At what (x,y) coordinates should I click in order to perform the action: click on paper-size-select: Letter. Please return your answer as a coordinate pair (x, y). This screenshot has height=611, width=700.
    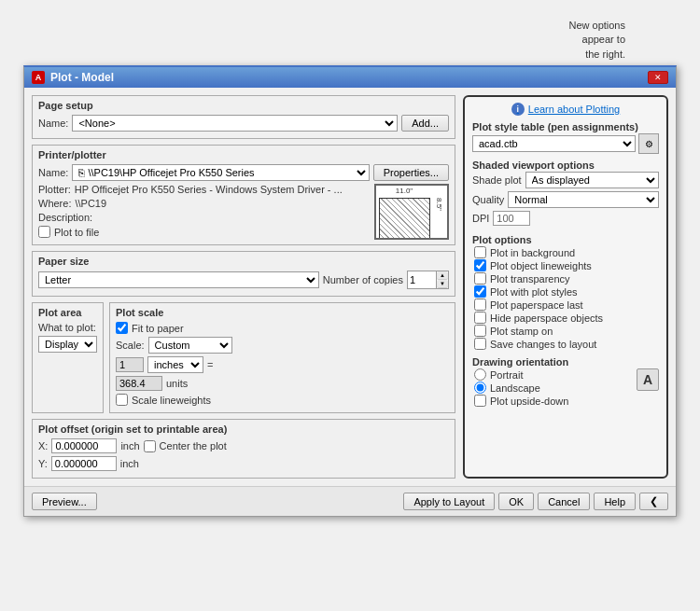
    Looking at the image, I should click on (179, 280).